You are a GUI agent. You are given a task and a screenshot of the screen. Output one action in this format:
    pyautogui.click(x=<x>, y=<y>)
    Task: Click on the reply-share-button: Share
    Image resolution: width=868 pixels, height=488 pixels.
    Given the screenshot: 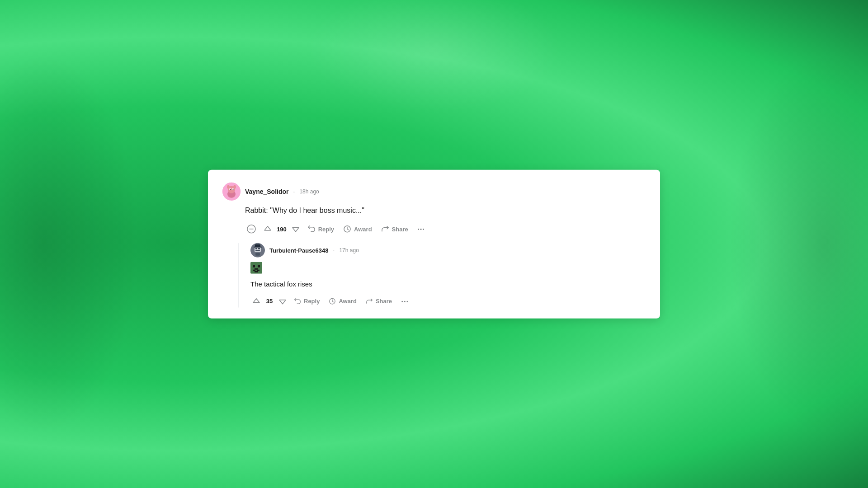 What is the action you would take?
    pyautogui.click(x=379, y=301)
    